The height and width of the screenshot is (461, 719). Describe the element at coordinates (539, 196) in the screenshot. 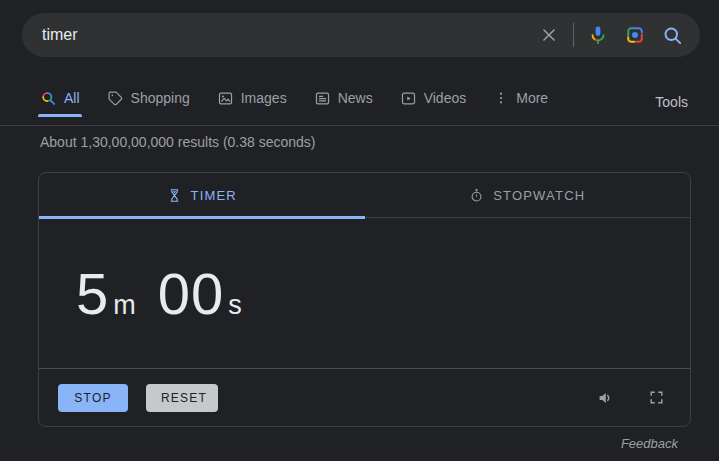

I see `stopwatch-tab-label: STOPWATCH` at that location.